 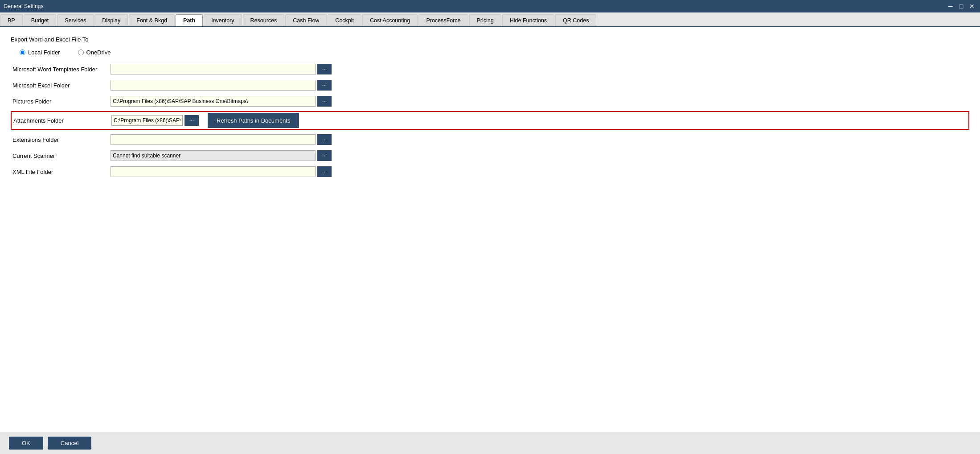 I want to click on attachments-folder-input, so click(x=147, y=120).